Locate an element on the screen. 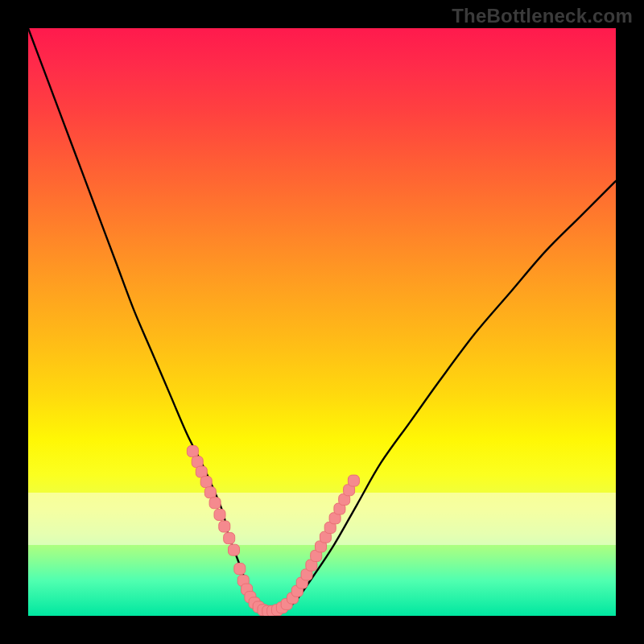  watermark-text: TheBottleneck.com is located at coordinates (543, 16).